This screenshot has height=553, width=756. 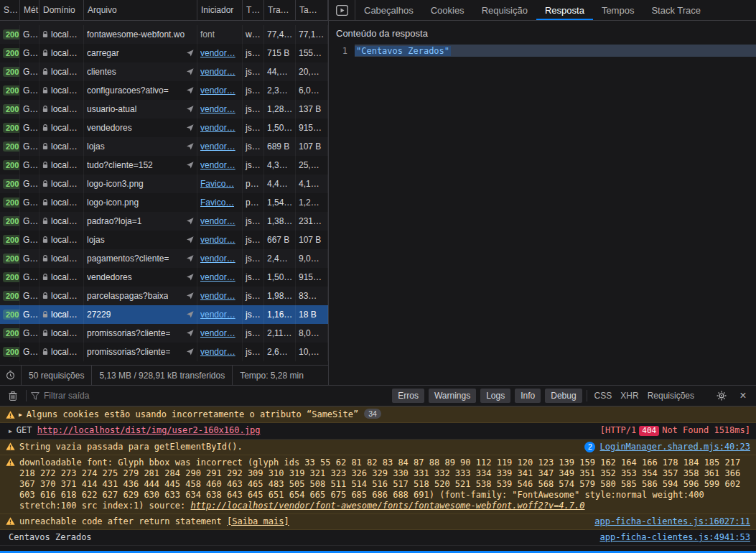 I want to click on status-404-badge: 404, so click(x=649, y=431).